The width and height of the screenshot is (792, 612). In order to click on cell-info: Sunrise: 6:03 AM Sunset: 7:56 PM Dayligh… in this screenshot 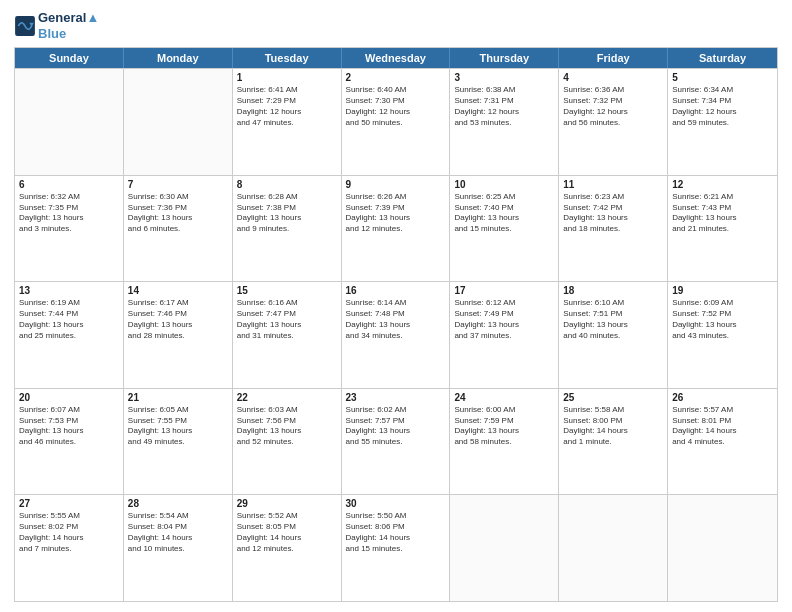, I will do `click(287, 426)`.